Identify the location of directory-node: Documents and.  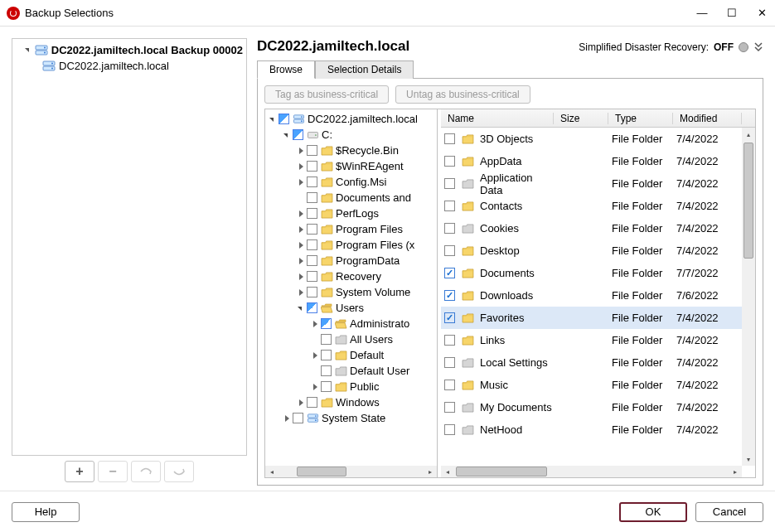
(351, 197).